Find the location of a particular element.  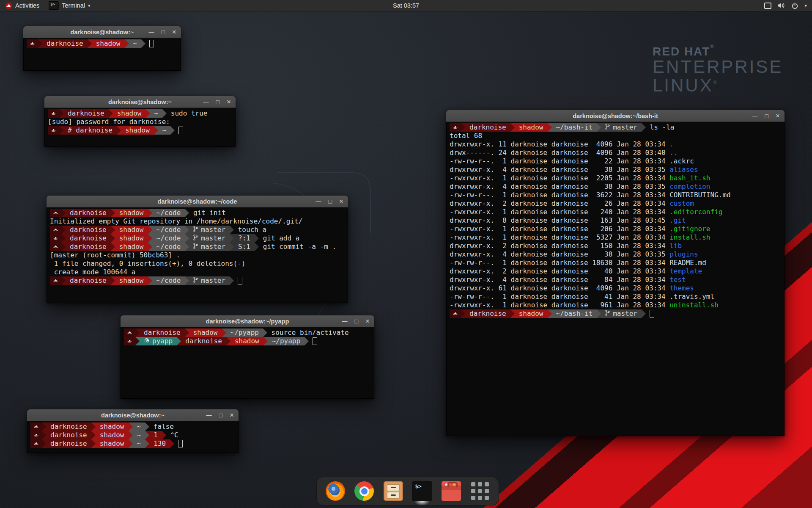

terminal-text: total 68 is located at coordinates (466, 136).